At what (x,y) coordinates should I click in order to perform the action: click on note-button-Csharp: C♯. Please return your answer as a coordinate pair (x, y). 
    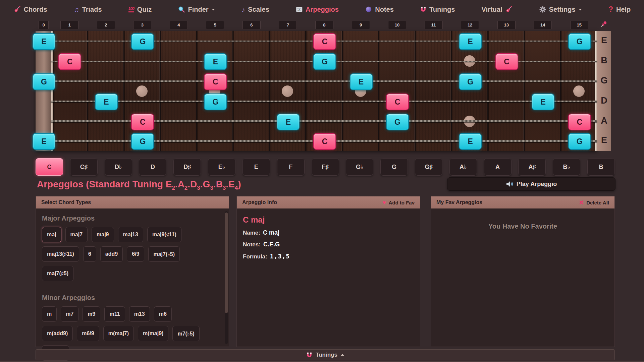
    Looking at the image, I should click on (84, 167).